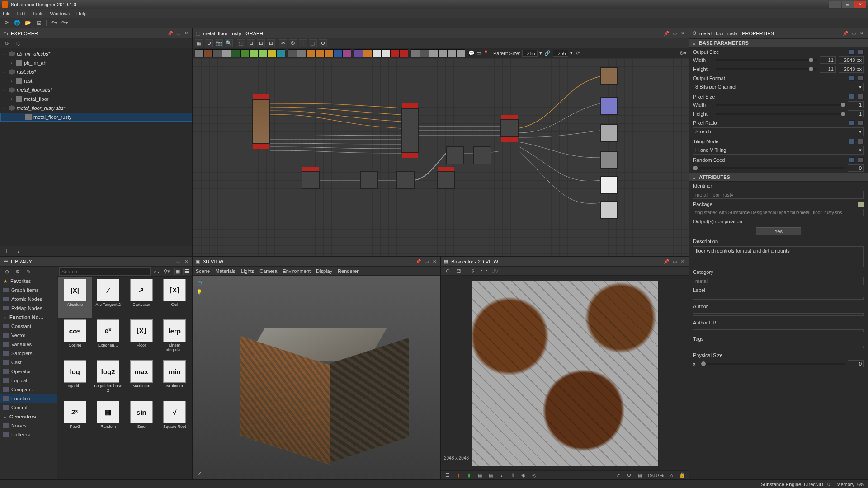  What do you see at coordinates (96, 54) in the screenshot?
I see `tree-pkg: ⌄pb_mr_ah.sbs*` at bounding box center [96, 54].